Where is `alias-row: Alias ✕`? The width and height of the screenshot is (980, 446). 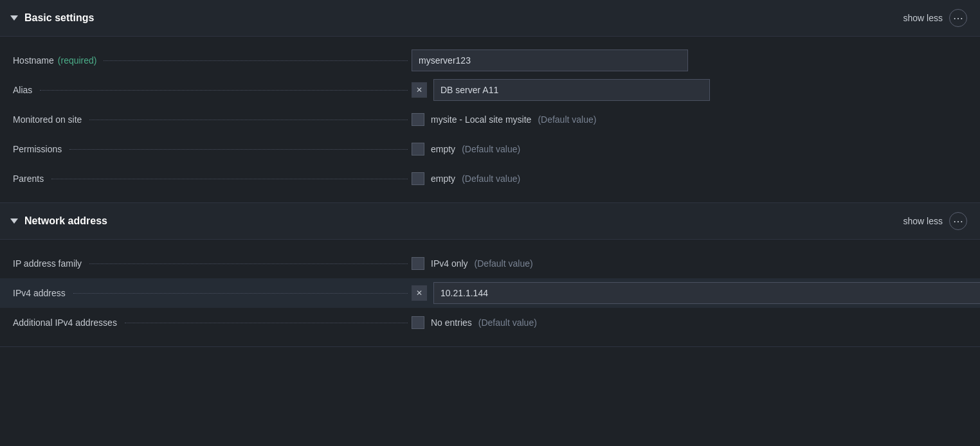
alias-row: Alias ✕ is located at coordinates (490, 90).